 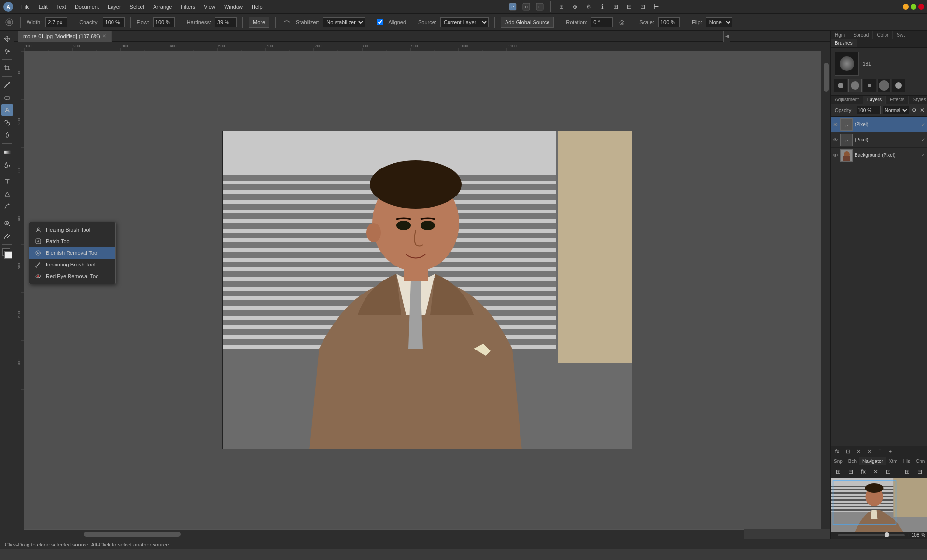 I want to click on opacity-field, so click(x=869, y=110).